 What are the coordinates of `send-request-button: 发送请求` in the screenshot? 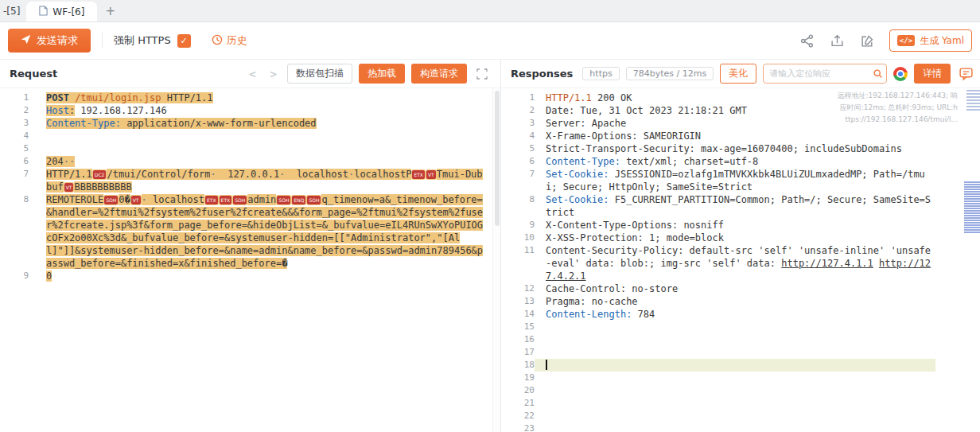 It's located at (49, 41).